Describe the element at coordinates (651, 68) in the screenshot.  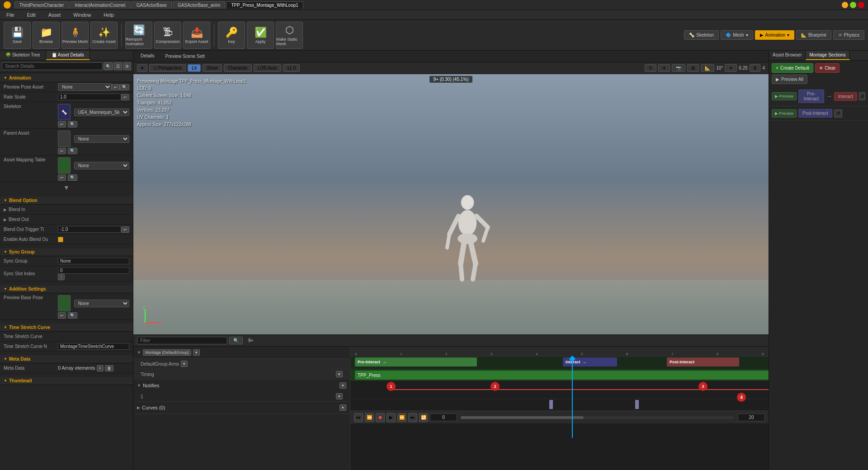
I see `rotate-button: ↻` at that location.